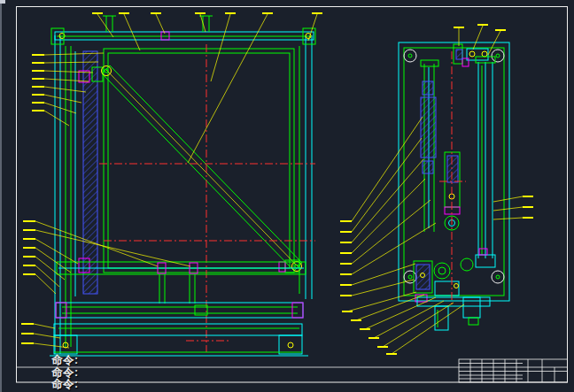 The image size is (574, 392). What do you see at coordinates (485, 162) in the screenshot?
I see `side-right-channel` at bounding box center [485, 162].